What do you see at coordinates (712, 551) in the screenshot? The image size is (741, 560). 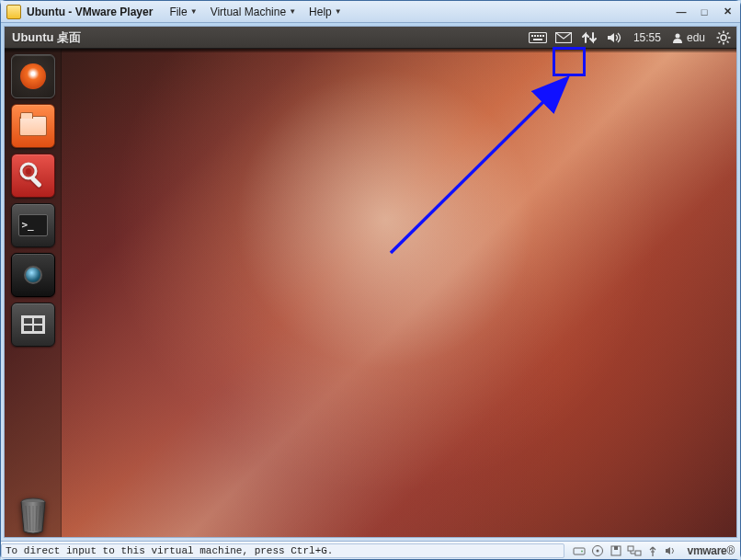 I see `vmware-brand: vmware®` at bounding box center [712, 551].